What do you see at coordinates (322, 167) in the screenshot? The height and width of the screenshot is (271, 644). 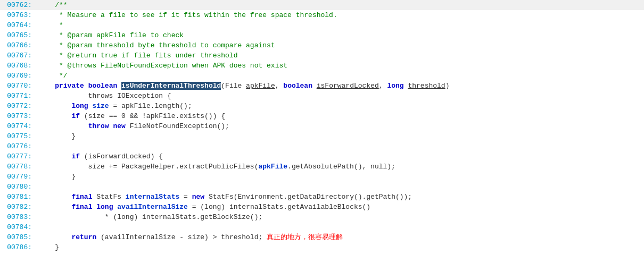 I see `code-line: 00778: size += PackageHelper.extractPubl…` at bounding box center [322, 167].